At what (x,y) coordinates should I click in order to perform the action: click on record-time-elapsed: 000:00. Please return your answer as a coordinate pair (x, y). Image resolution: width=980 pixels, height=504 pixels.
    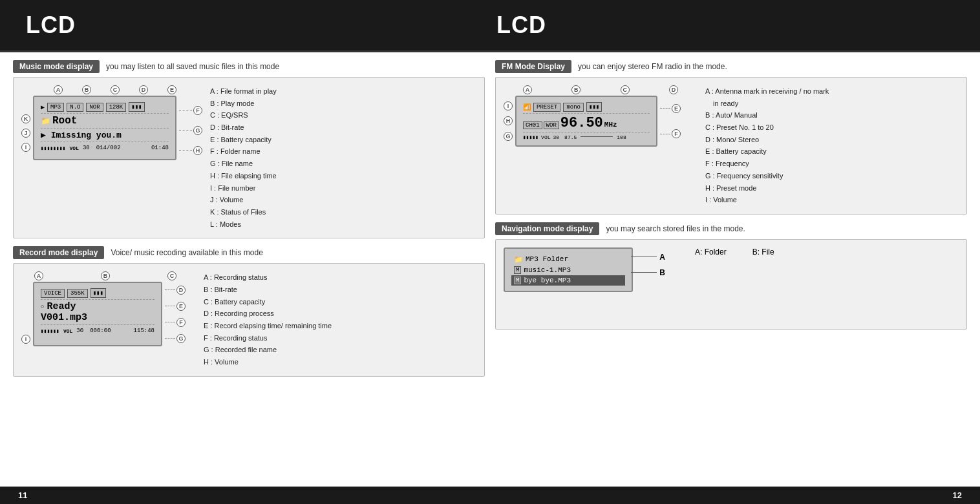
    Looking at the image, I should click on (100, 331).